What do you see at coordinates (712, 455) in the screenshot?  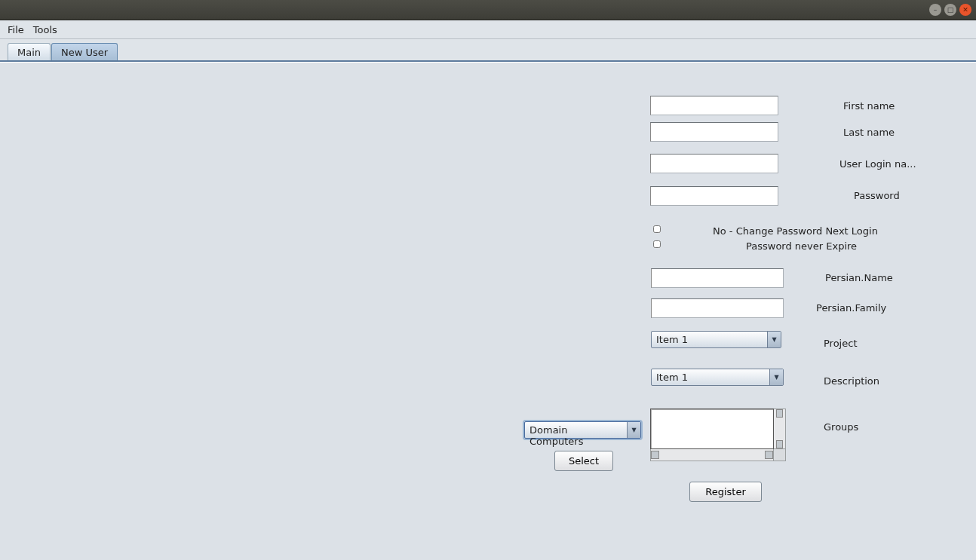 I see `groups-listbox-hscroll` at bounding box center [712, 455].